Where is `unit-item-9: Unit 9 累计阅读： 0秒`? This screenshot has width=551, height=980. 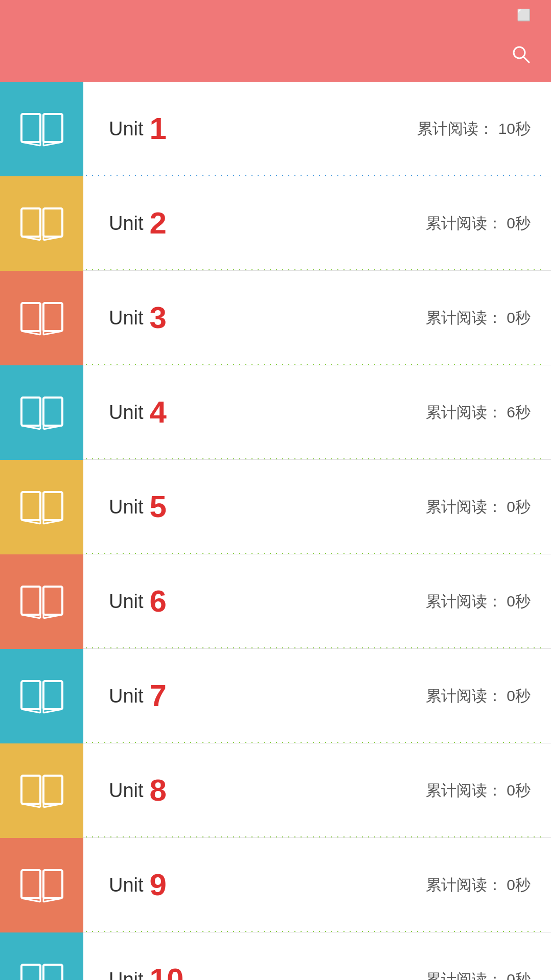
unit-item-9: Unit 9 累计阅读： 0秒 is located at coordinates (276, 885).